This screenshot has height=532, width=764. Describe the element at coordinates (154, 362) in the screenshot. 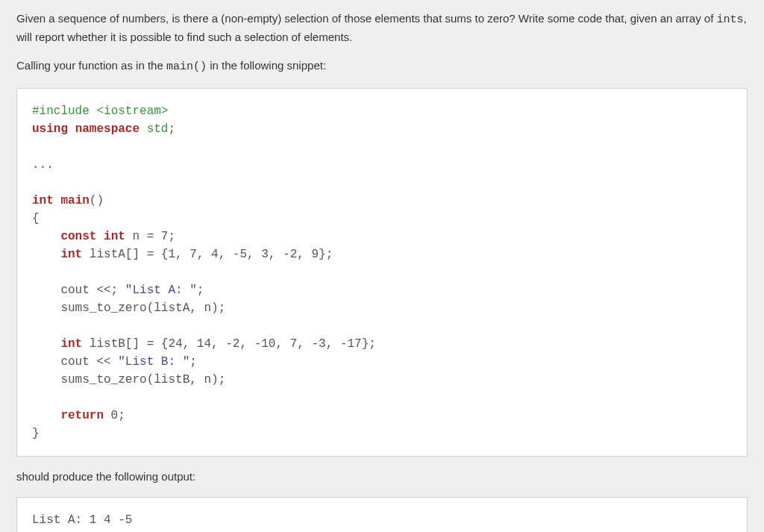

I see `code-token: "List B: "` at that location.